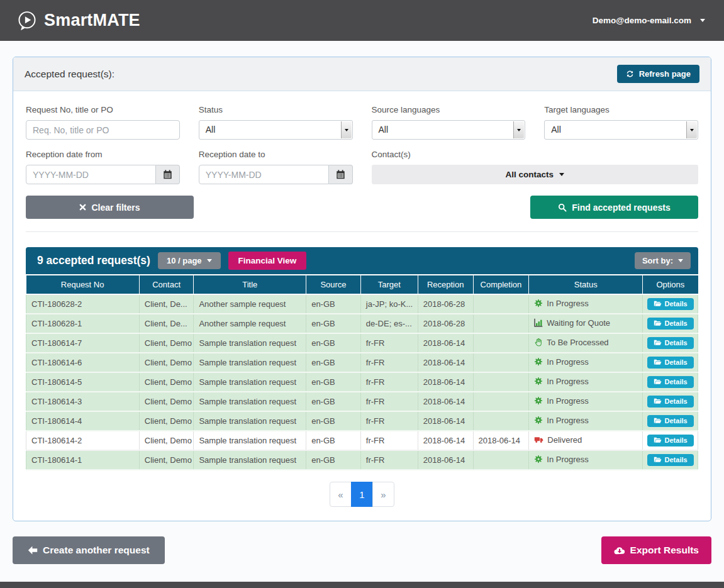 This screenshot has width=724, height=588. What do you see at coordinates (538, 362) in the screenshot?
I see `gear-icon` at bounding box center [538, 362].